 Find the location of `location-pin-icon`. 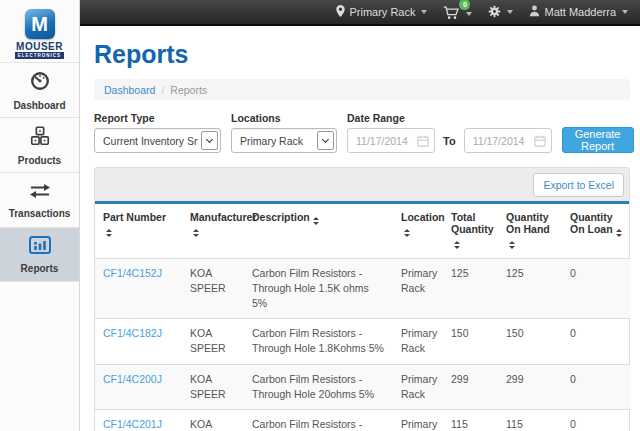

location-pin-icon is located at coordinates (340, 12).